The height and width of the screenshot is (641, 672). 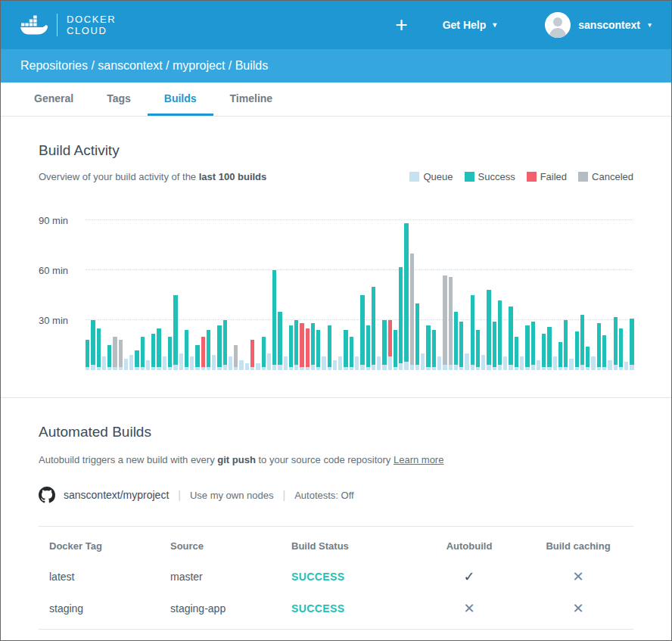 What do you see at coordinates (578, 608) in the screenshot?
I see `build-caching-toggle-icon: ✕` at bounding box center [578, 608].